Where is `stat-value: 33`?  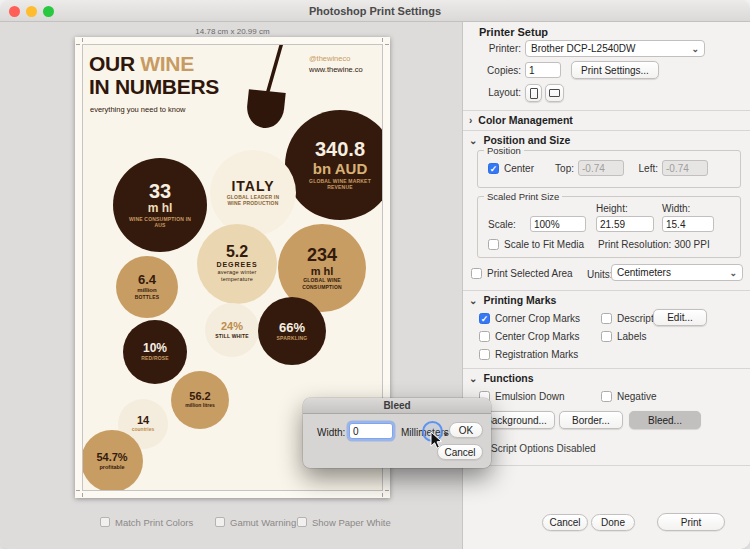 stat-value: 33 is located at coordinates (160, 192).